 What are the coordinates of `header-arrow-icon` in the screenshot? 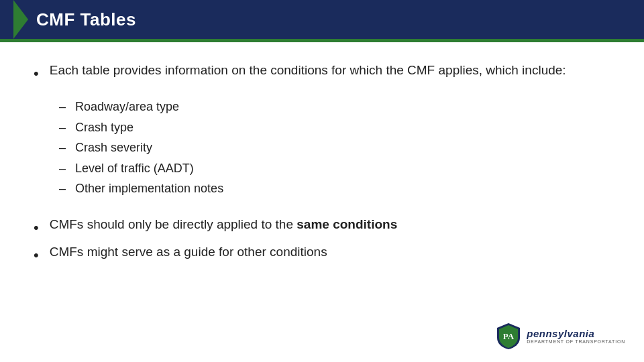 It's located at (21, 19).